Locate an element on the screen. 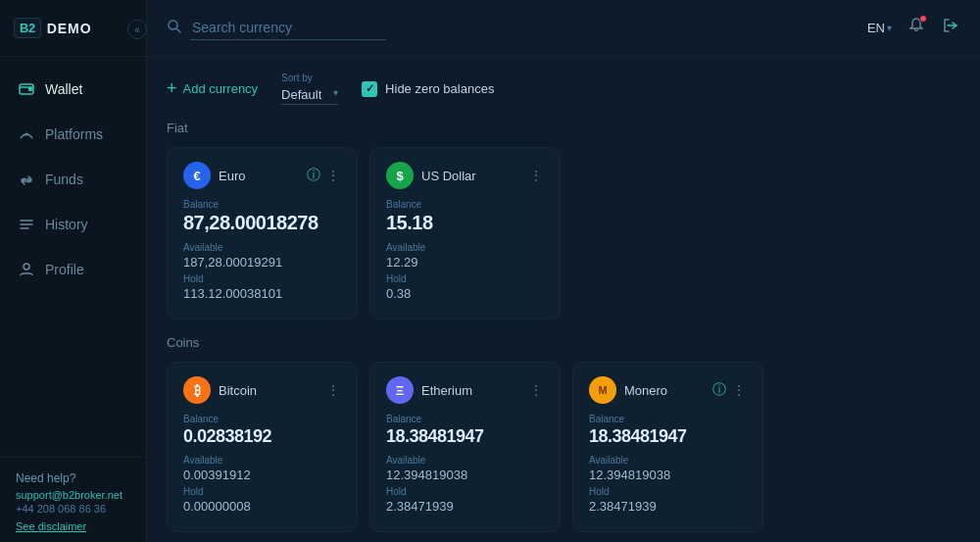  bitcoin-header-right: ⋮ is located at coordinates (333, 390).